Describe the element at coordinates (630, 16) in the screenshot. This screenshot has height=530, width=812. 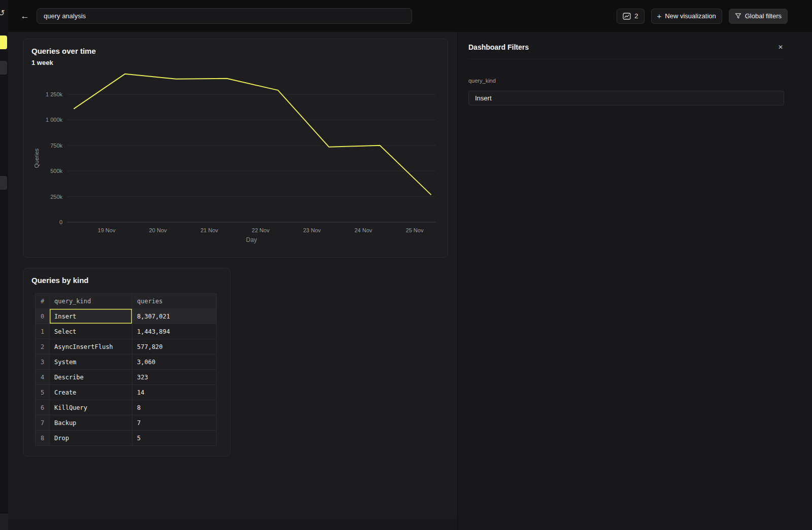
I see `visualization-count-button: 2` at that location.